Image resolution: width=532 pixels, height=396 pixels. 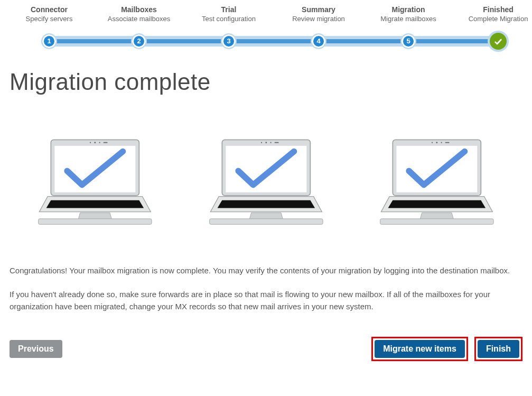 I want to click on step-trial: Trial Test configuration 3, so click(x=229, y=14).